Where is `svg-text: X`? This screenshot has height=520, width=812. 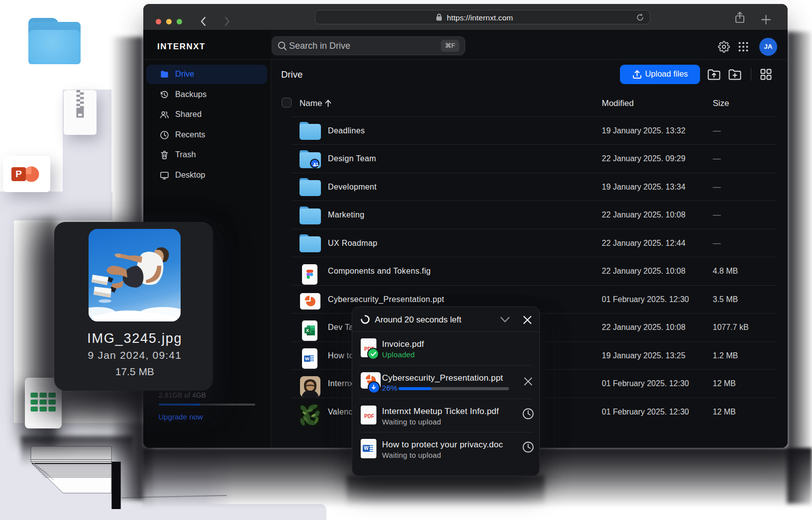
svg-text: X is located at coordinates (307, 330).